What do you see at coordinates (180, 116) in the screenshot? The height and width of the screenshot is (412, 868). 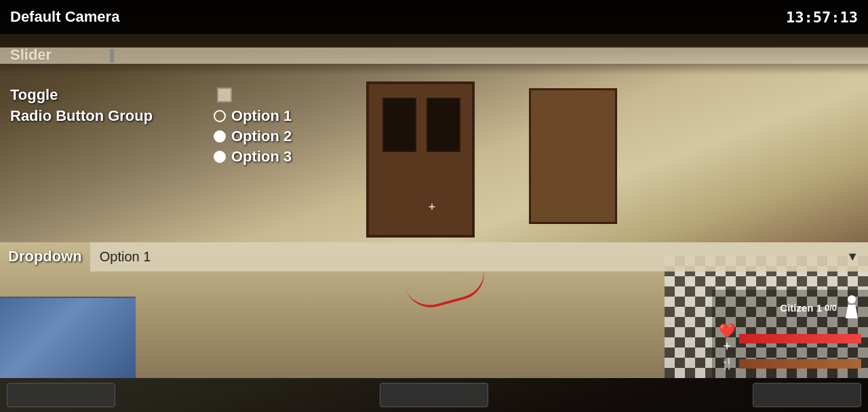 I see `radio-row-label: Radio Button Group Option 1` at bounding box center [180, 116].